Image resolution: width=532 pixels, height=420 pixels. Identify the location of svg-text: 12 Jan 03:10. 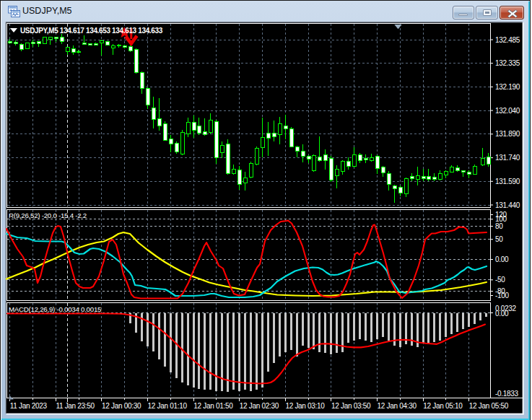
(305, 406).